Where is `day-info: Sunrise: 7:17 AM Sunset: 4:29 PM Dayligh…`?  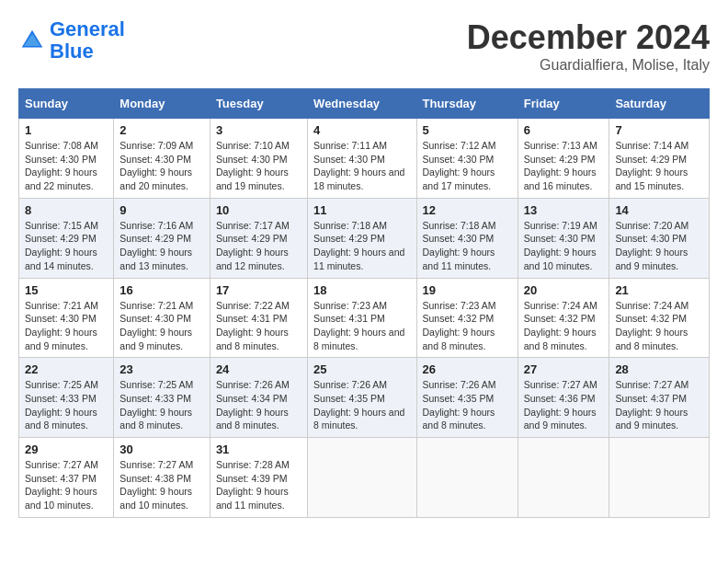
day-info: Sunrise: 7:17 AM Sunset: 4:29 PM Dayligh… is located at coordinates (259, 247).